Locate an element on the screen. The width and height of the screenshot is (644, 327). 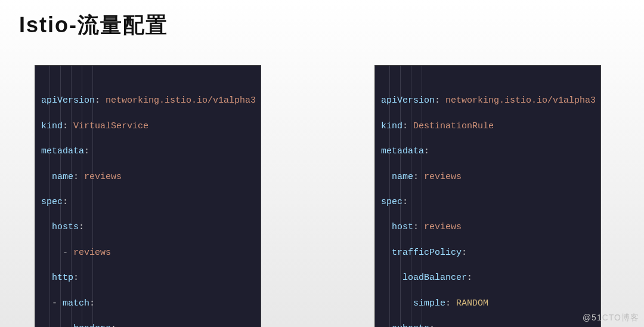
page-title: Istio-流量配置 is located at coordinates (322, 20).